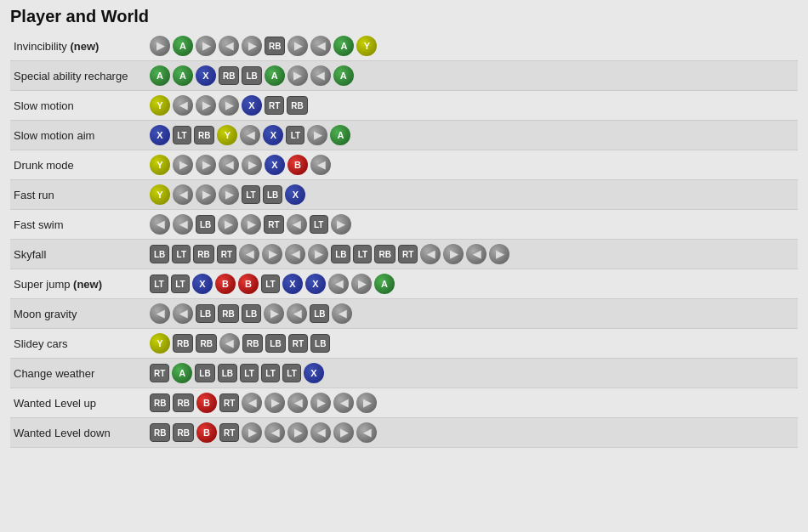  I want to click on cheat-name-cell: Wanted Level down, so click(78, 433).